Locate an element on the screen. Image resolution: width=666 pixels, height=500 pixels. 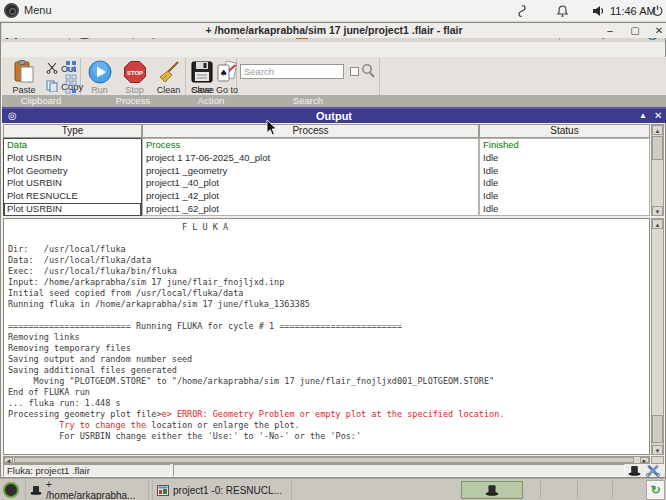
workspace-switch-icon: ↻ is located at coordinates (656, 490).